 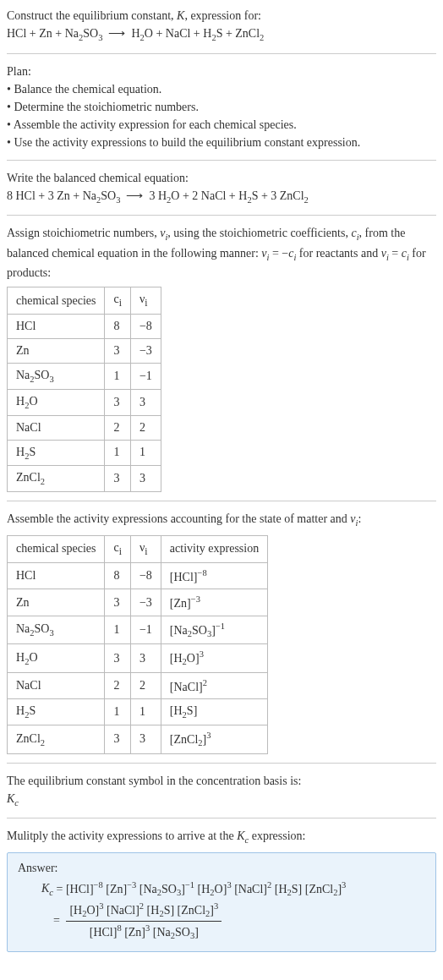 I want to click on stoich-table: chemical species ci νi HCl8−8 Zn3−3 Na2S…, so click(x=85, y=389).